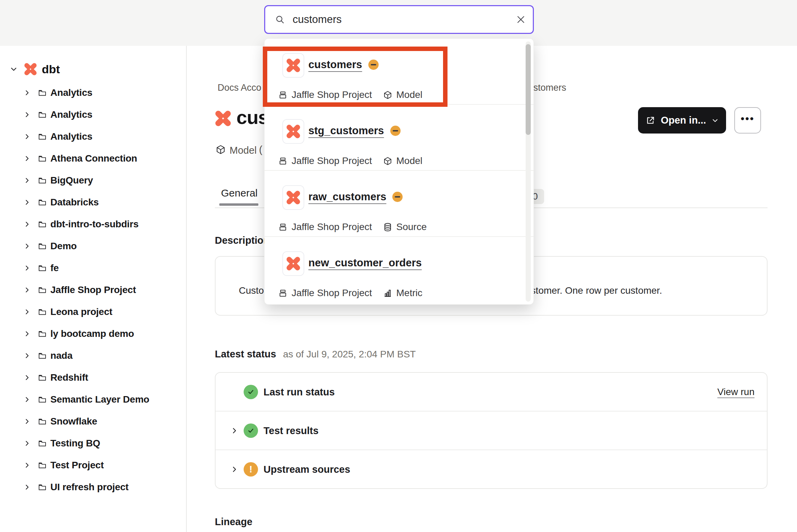 Image resolution: width=797 pixels, height=532 pixels. Describe the element at coordinates (491, 431) in the screenshot. I see `status-row: Test results` at that location.